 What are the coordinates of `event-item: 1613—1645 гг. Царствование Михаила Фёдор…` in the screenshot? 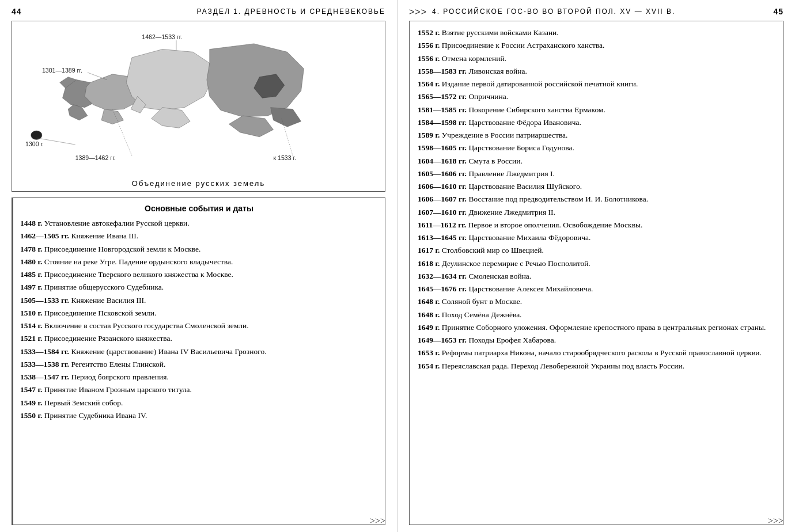 It's located at (596, 238).